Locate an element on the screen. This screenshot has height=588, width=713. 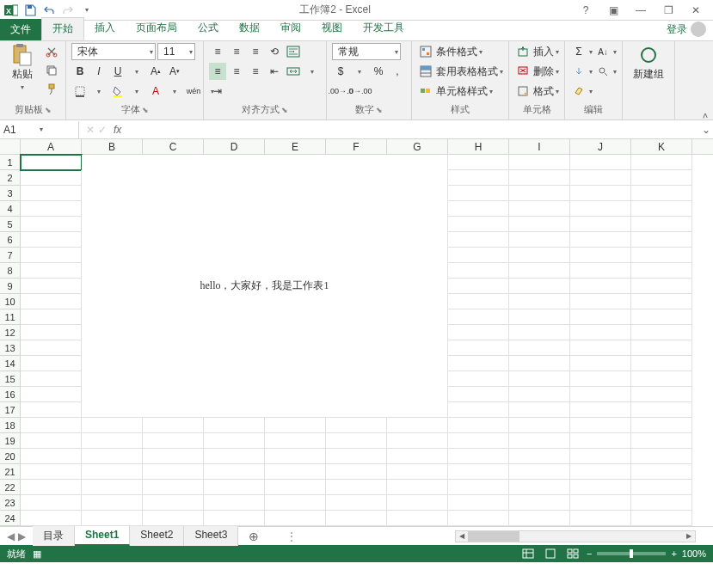
comma-button: , is located at coordinates (397, 71).